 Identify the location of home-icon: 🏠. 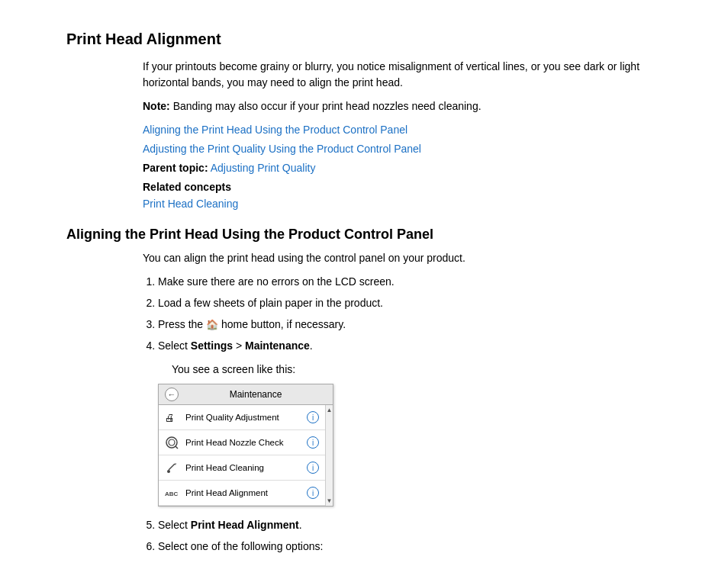
(212, 325).